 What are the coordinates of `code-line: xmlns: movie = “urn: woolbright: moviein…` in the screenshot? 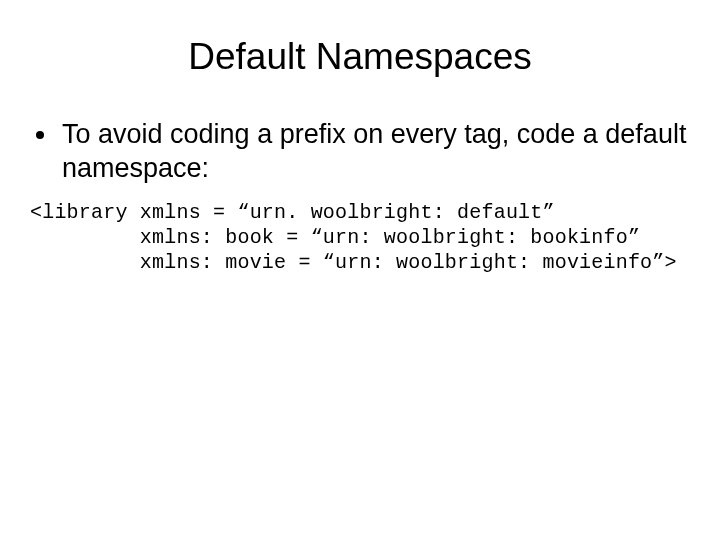 It's located at (354, 262).